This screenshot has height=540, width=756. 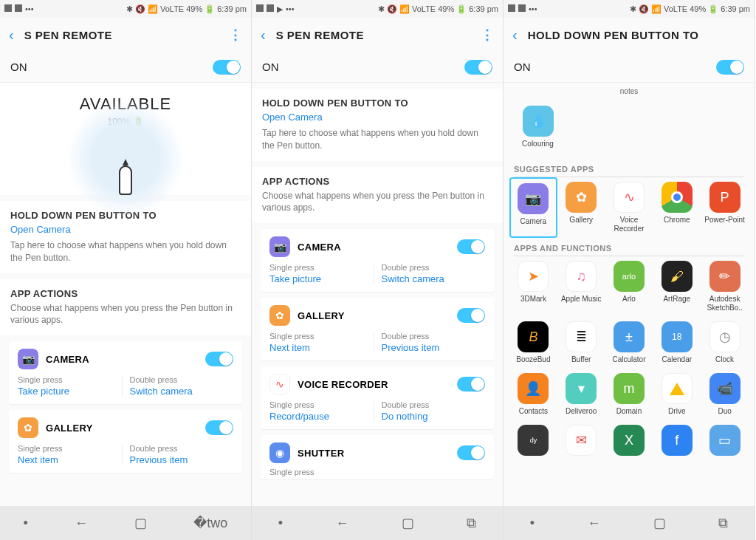 What do you see at coordinates (725, 287) in the screenshot?
I see `app-sketchbook: ✏Autodesk SketchBo..` at bounding box center [725, 287].